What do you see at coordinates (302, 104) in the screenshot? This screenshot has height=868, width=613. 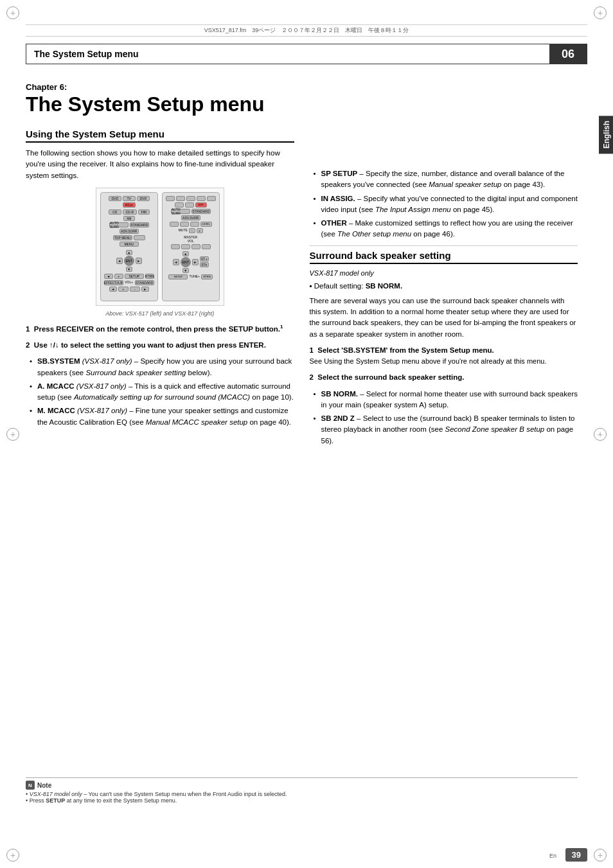 I see `chapter-title: The System Setup menu` at bounding box center [302, 104].